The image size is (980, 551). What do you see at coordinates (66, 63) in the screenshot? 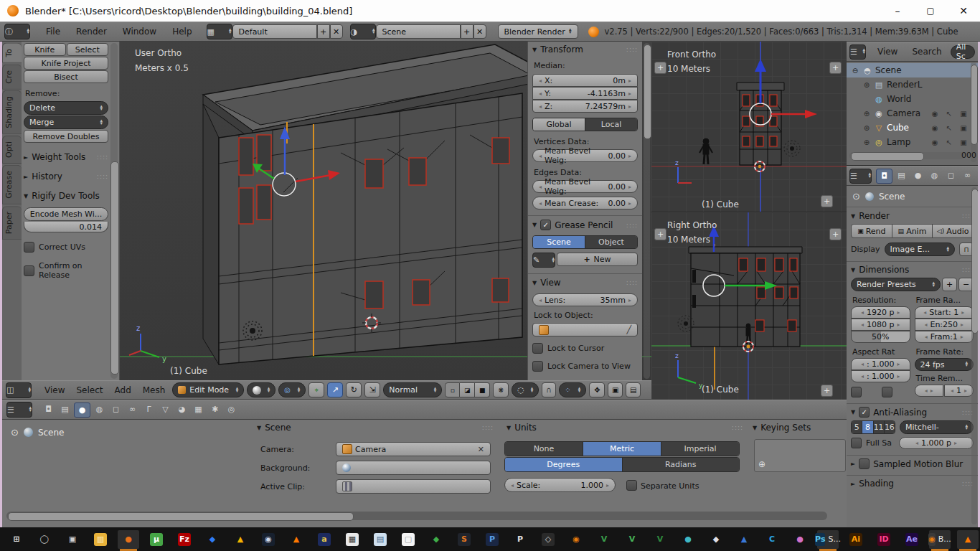
I see `knife-project-button: Knife Project` at bounding box center [66, 63].